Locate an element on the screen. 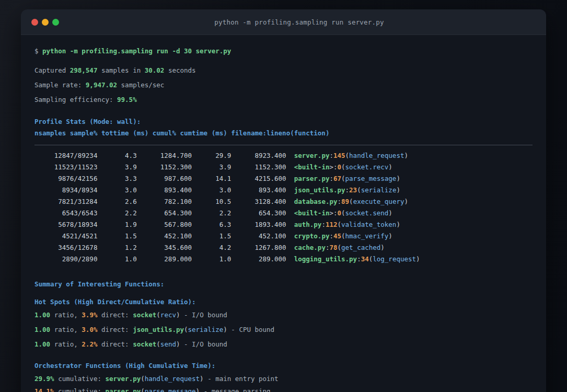 Image resolution: width=567 pixels, height=392 pixels. close-button is located at coordinates (34, 22).